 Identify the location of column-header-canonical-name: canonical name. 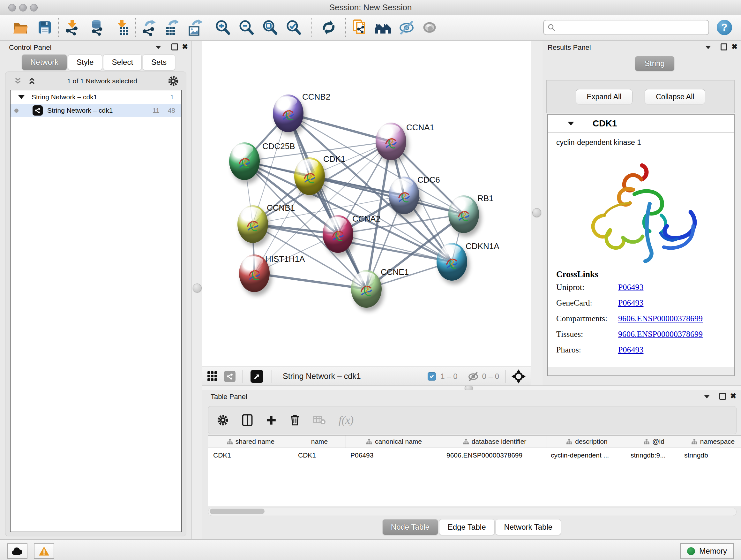
(394, 442).